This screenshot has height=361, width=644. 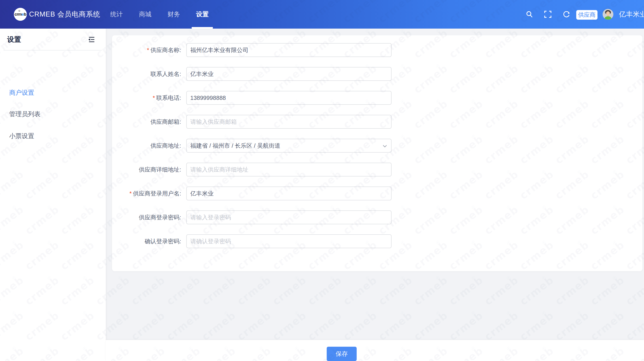 I want to click on crmeb-logo-text: crmeb, so click(x=20, y=14).